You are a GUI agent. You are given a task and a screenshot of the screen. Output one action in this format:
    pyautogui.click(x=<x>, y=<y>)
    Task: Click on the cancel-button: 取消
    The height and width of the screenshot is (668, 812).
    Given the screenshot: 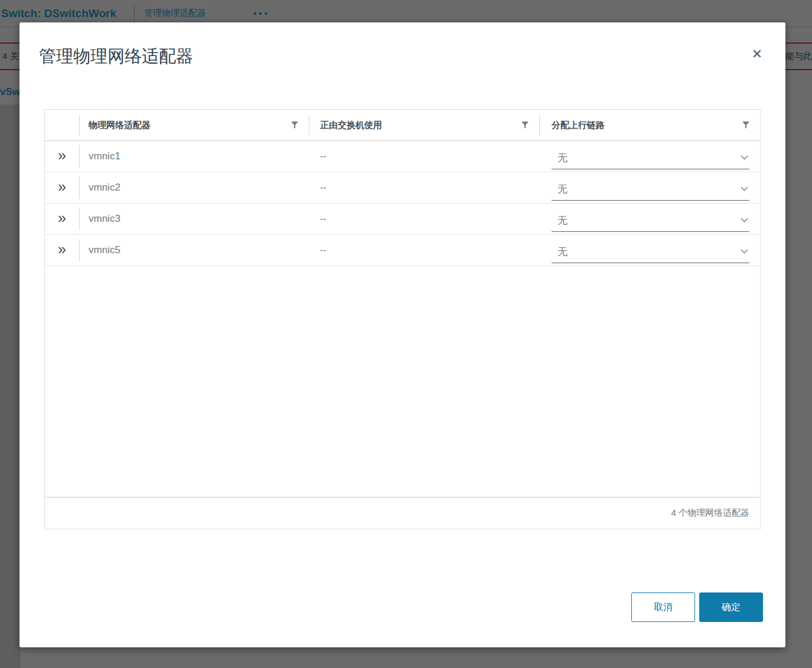 What is the action you would take?
    pyautogui.click(x=663, y=607)
    